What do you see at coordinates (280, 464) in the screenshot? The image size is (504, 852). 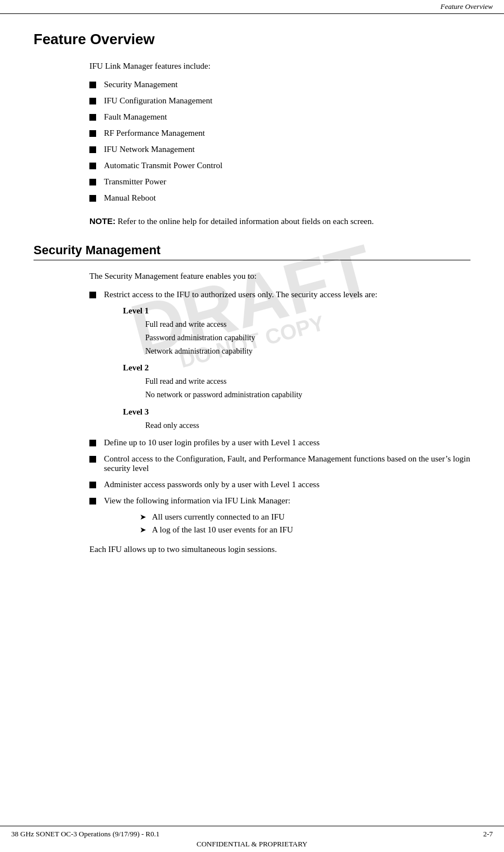 I see `list-item: Control access to the Configuration, Fau…` at bounding box center [280, 464].